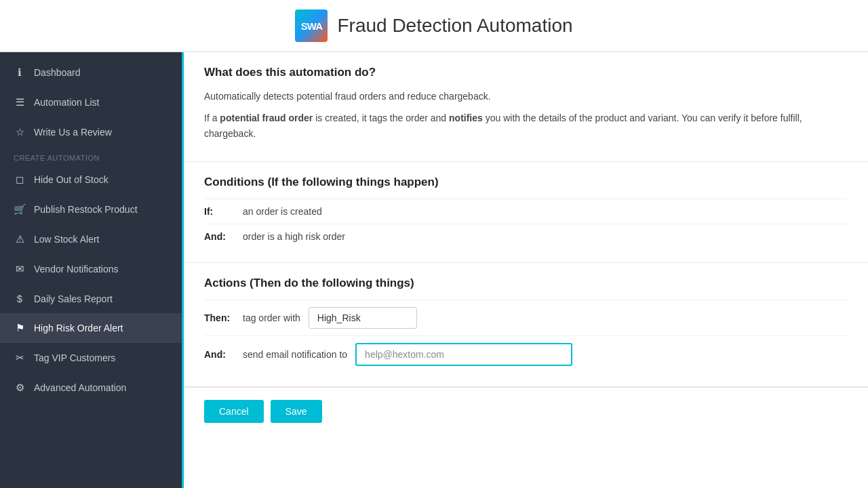 This screenshot has width=868, height=488. Describe the element at coordinates (220, 318) in the screenshot. I see `action-then-label: Then:` at that location.